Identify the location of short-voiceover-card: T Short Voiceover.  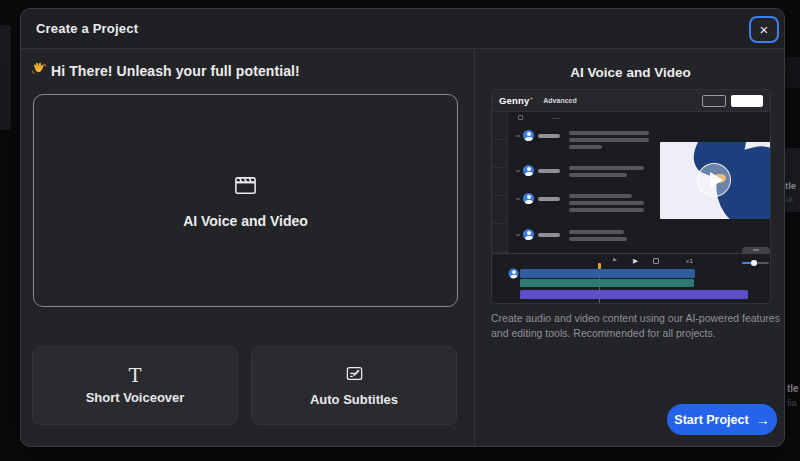
(135, 386).